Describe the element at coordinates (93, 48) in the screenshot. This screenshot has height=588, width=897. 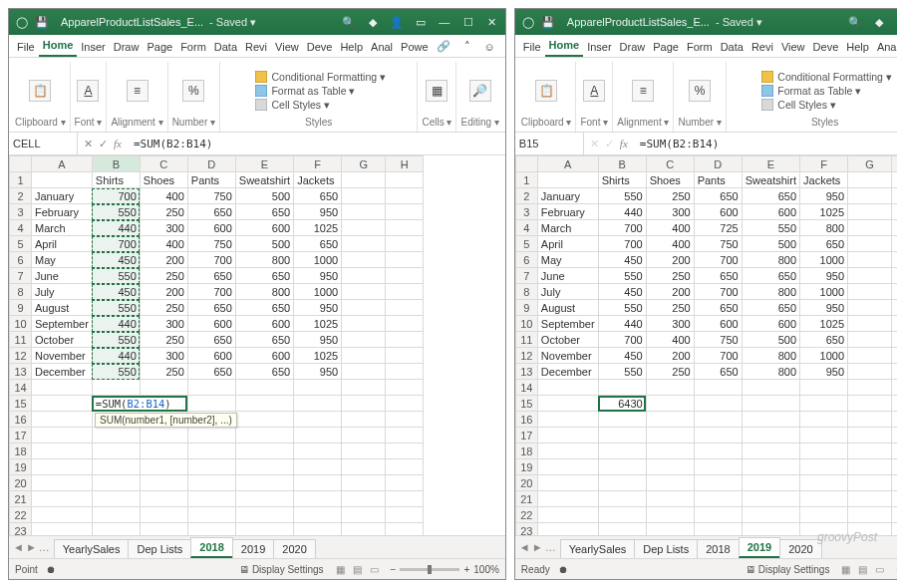
I see `tab-insert: Inser` at that location.